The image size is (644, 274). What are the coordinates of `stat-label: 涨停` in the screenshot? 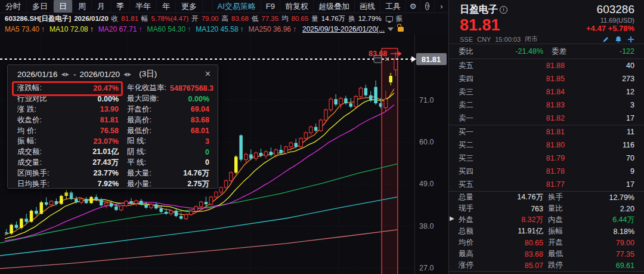 It's located at (472, 265).